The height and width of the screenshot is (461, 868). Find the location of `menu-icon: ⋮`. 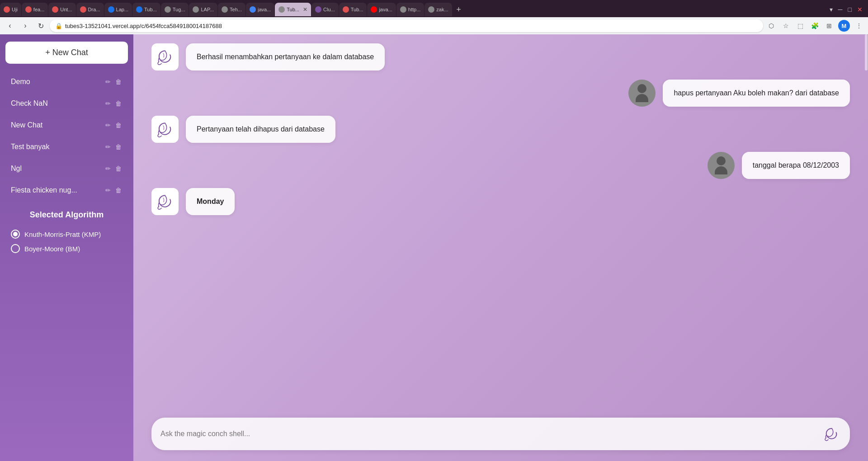

menu-icon: ⋮ is located at coordinates (859, 26).